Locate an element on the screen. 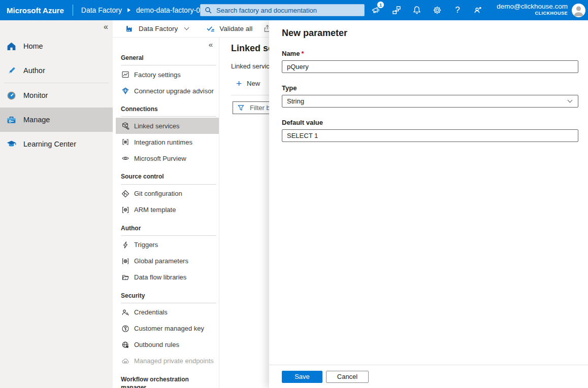 The width and height of the screenshot is (588, 388). sidebar-item-linked-services: Linked services is located at coordinates (168, 126).